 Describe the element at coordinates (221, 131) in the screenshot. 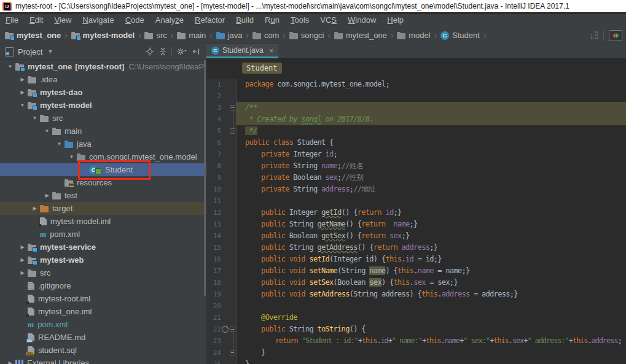

I see `editor-gutter: 5` at that location.